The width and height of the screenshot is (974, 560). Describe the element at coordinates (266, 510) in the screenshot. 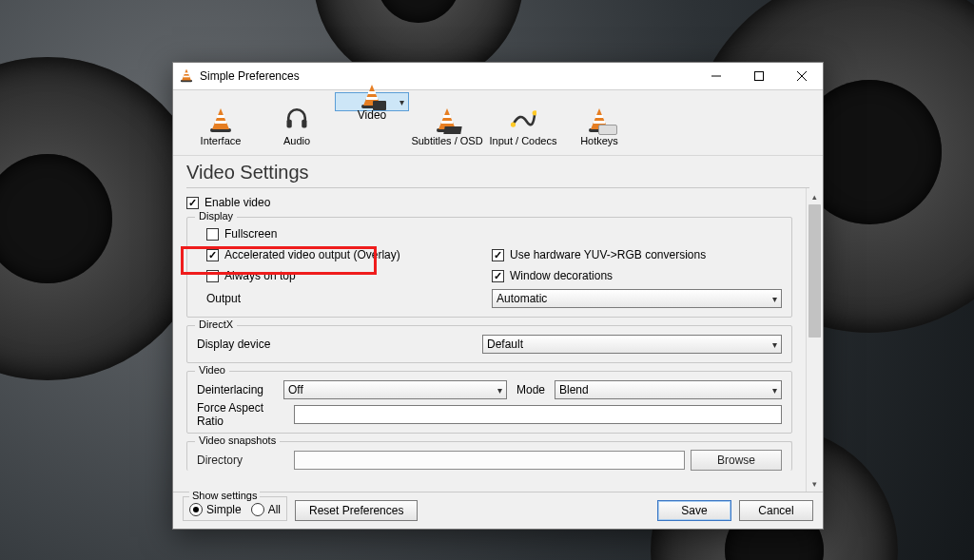

I see `radio-all: All` at that location.